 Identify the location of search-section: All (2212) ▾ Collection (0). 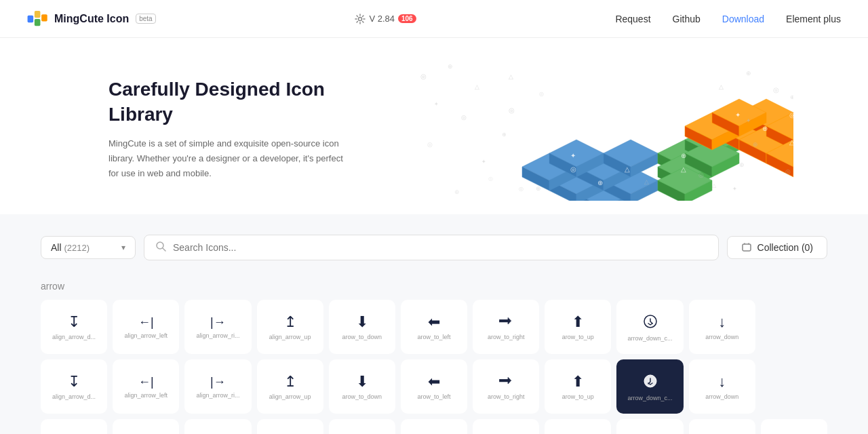
(434, 242).